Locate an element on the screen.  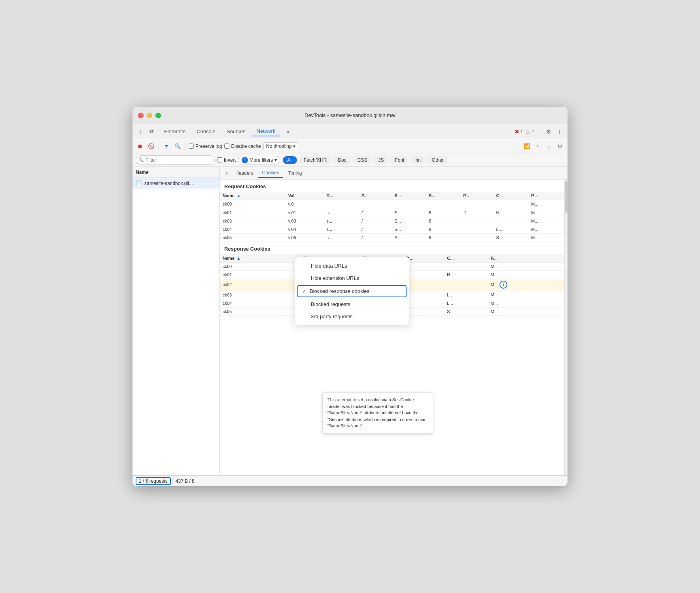
col-c: C... is located at coordinates (510, 196).